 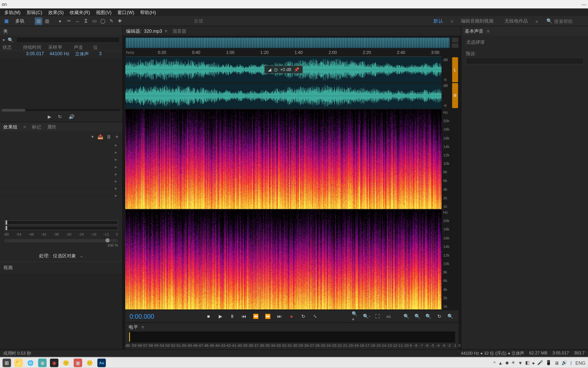 What do you see at coordinates (52, 127) in the screenshot?
I see `tab-properties: 属性` at bounding box center [52, 127].